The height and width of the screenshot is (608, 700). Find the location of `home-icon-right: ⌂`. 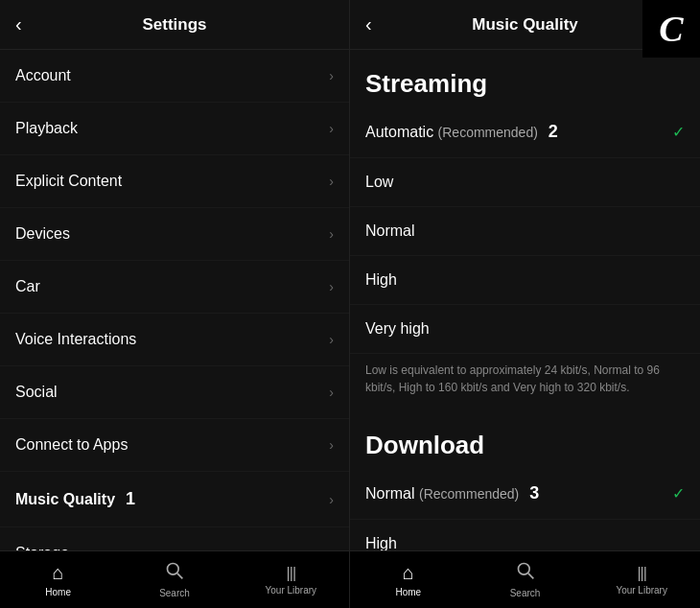

home-icon-right: ⌂ is located at coordinates (408, 573).